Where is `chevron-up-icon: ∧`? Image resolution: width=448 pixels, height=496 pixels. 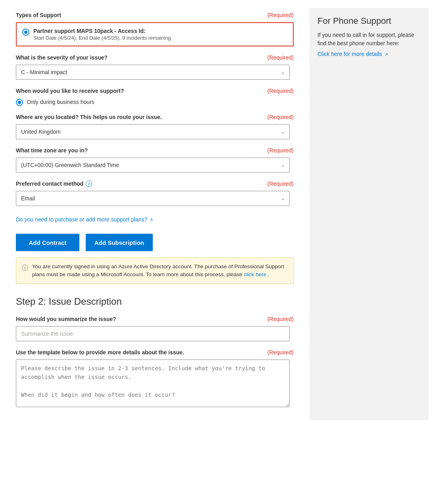
chevron-up-icon: ∧ is located at coordinates (152, 220).